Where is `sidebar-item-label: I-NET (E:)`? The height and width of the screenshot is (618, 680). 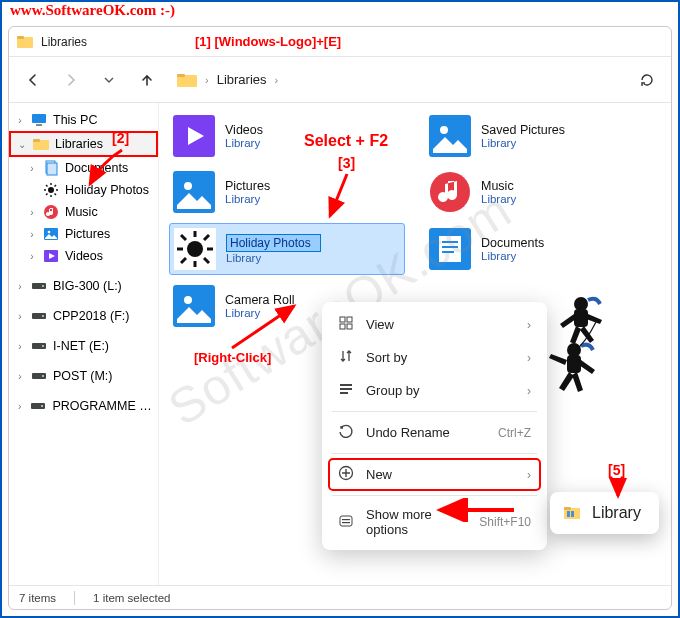
sidebar-item-label: I-NET (E:) is located at coordinates (81, 346).